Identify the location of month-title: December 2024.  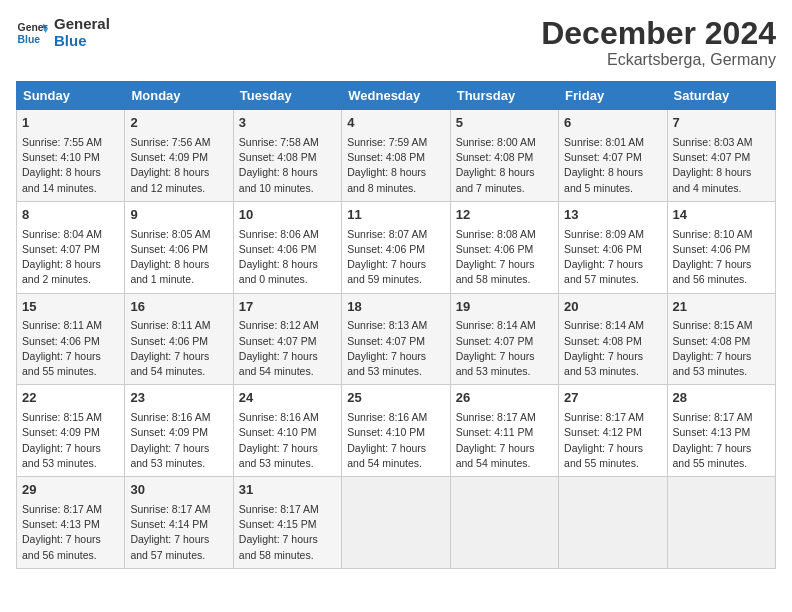
(658, 34).